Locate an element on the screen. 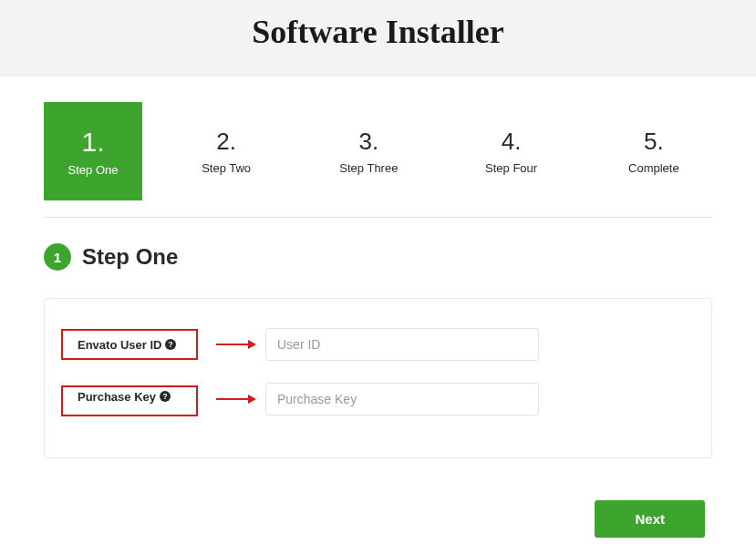  section-heading: 1 Step One is located at coordinates (378, 257).